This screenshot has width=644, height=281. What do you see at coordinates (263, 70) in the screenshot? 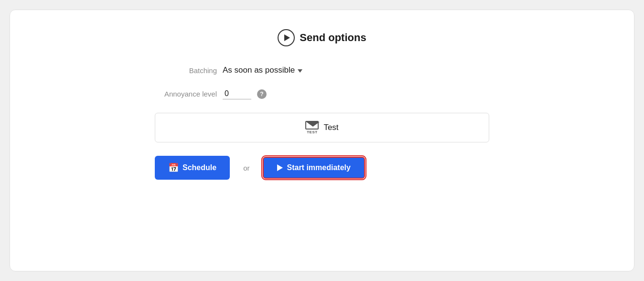
I see `batching-dropdown: As soon as possible` at bounding box center [263, 70].